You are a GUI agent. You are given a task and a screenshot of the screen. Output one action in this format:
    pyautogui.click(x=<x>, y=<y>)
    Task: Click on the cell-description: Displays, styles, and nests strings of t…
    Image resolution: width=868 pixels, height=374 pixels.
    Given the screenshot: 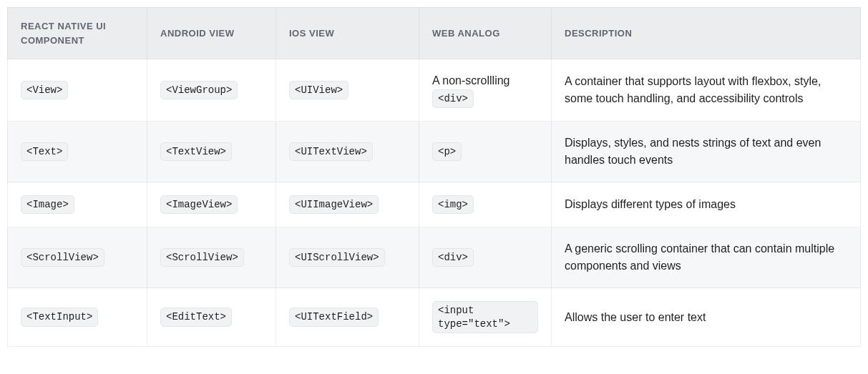 What is the action you would take?
    pyautogui.click(x=706, y=152)
    